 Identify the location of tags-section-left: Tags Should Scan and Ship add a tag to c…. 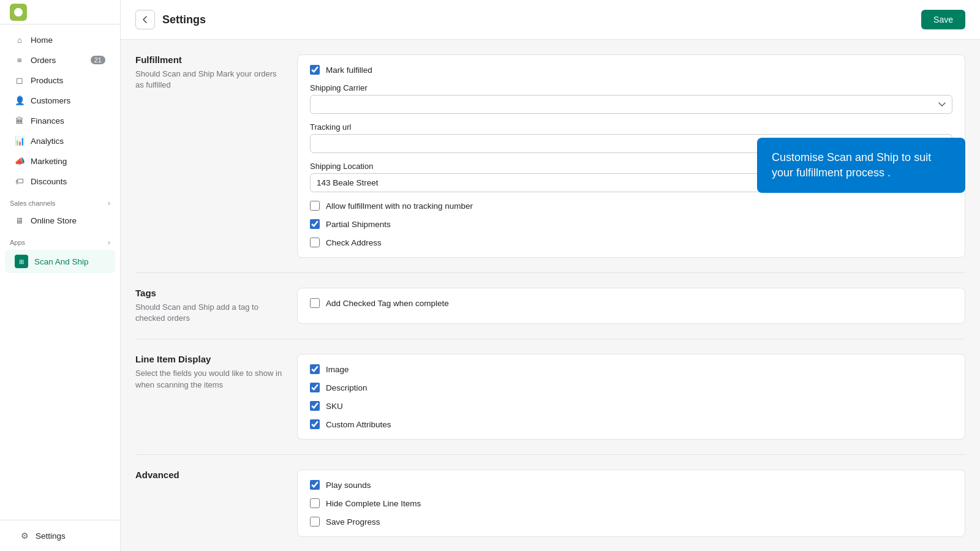
(209, 306).